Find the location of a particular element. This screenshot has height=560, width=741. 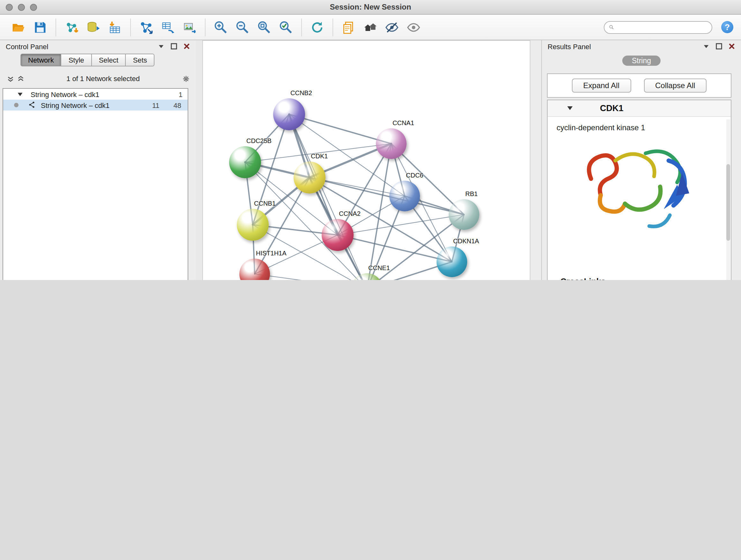

gene-description: cyclin-dependent kinase 1 is located at coordinates (601, 128).